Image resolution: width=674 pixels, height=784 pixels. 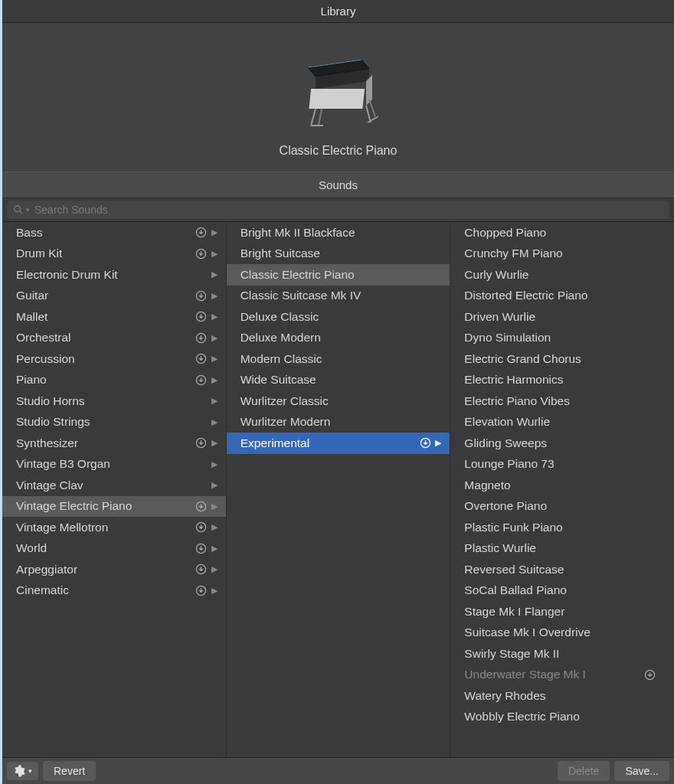 I want to click on list-item: Synthesizer▶, so click(x=114, y=443).